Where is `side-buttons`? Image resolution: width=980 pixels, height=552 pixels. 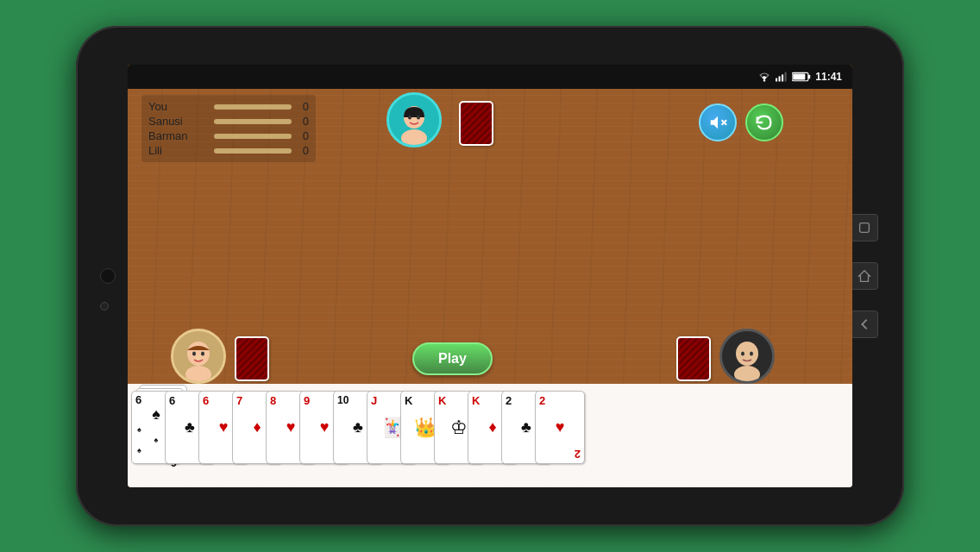 side-buttons is located at coordinates (864, 276).